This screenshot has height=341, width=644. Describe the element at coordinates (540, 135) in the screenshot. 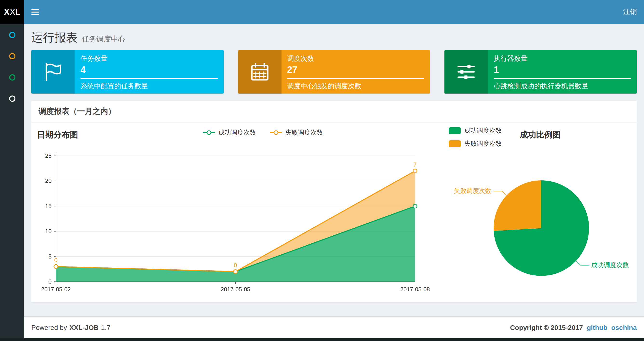

I see `pie-chart-title: 成功比例图` at that location.